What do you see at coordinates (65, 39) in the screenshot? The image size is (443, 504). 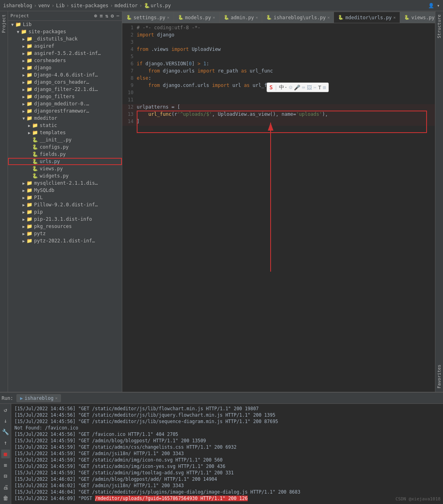 I see `tree-item-distutils: ▶ 📁 _distutils_hack` at bounding box center [65, 39].